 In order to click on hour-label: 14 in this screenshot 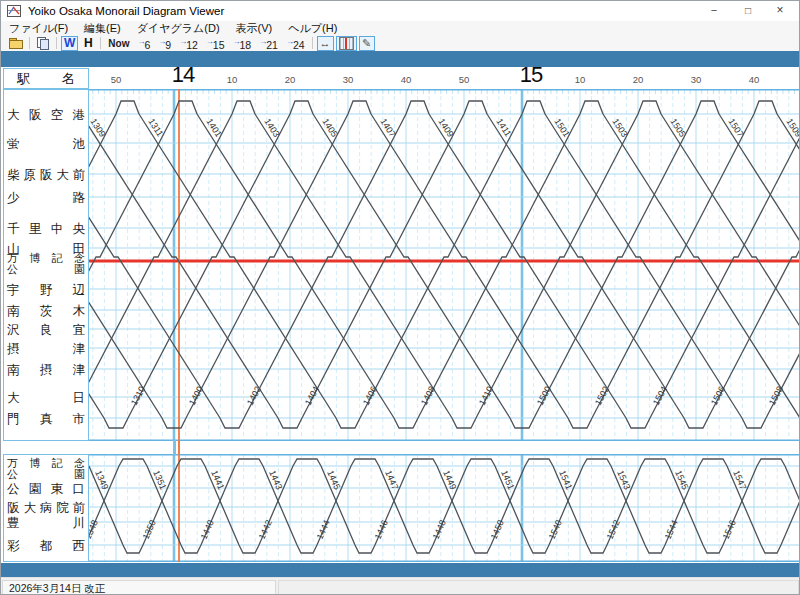, I will do `click(183, 75)`.